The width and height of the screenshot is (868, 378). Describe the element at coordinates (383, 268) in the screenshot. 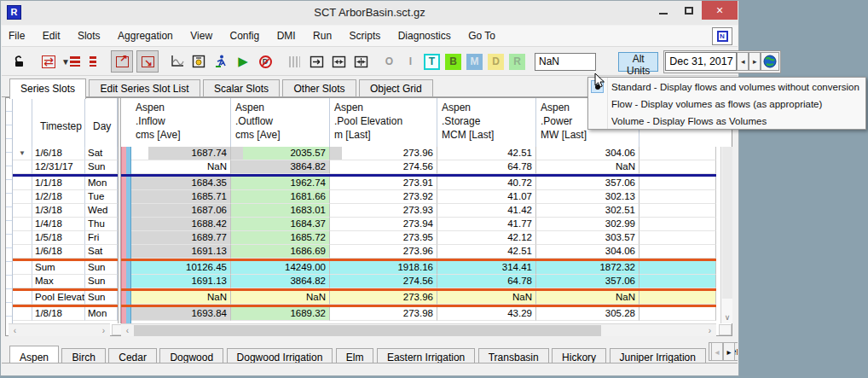

I see `value-cell: 1918.16` at that location.